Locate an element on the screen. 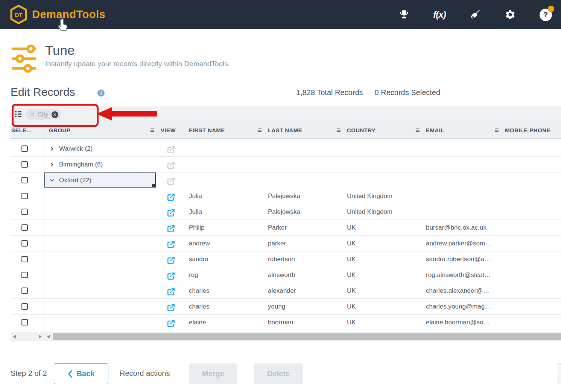 The width and height of the screenshot is (561, 392). gear-icon is located at coordinates (510, 15).